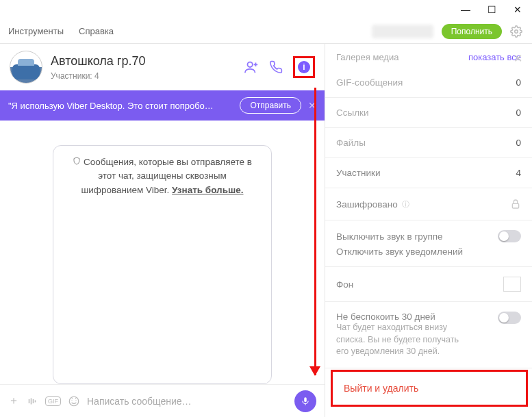 The image size is (532, 417). Describe the element at coordinates (472, 31) in the screenshot. I see `topup-button: Пополнить` at that location.